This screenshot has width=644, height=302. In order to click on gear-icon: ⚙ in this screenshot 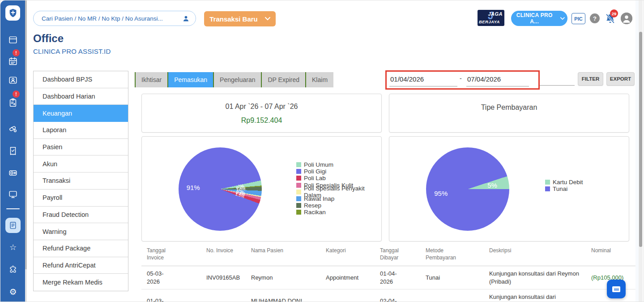, I will do `click(13, 292)`.